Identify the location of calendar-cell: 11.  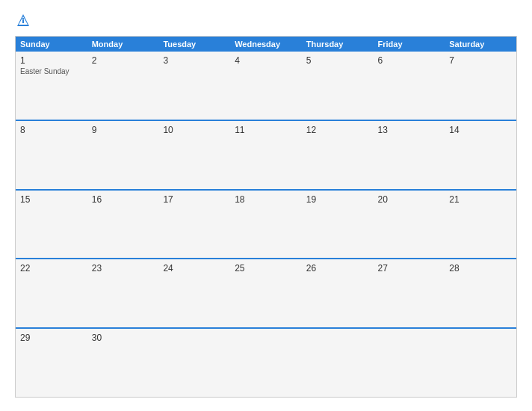
(266, 155).